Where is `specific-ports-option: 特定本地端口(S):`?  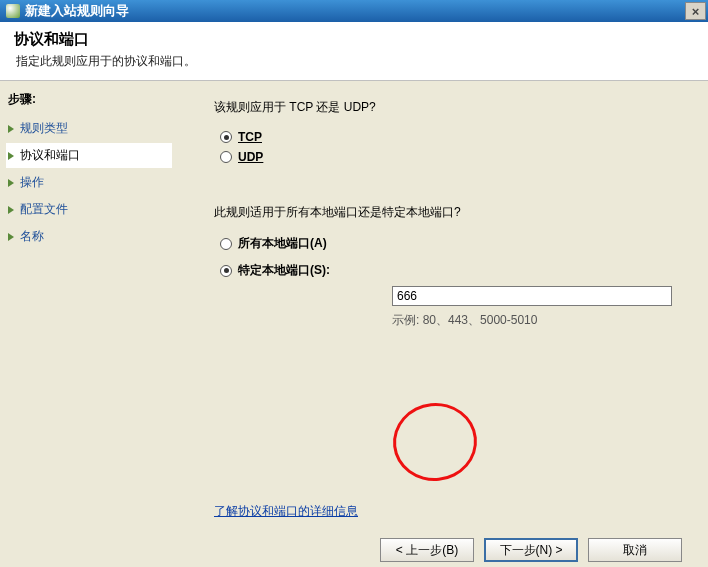
specific-ports-option: 特定本地端口(S): is located at coordinates (453, 270).